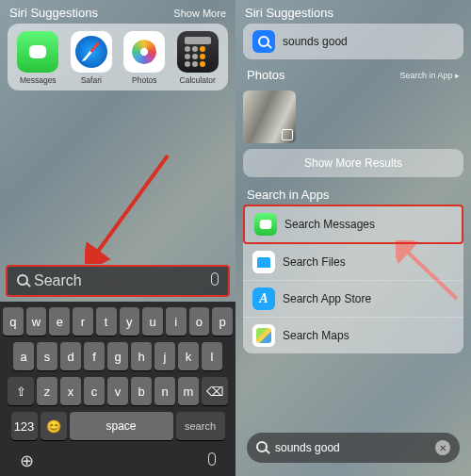  What do you see at coordinates (94, 356) in the screenshot?
I see `key-f: f` at bounding box center [94, 356].